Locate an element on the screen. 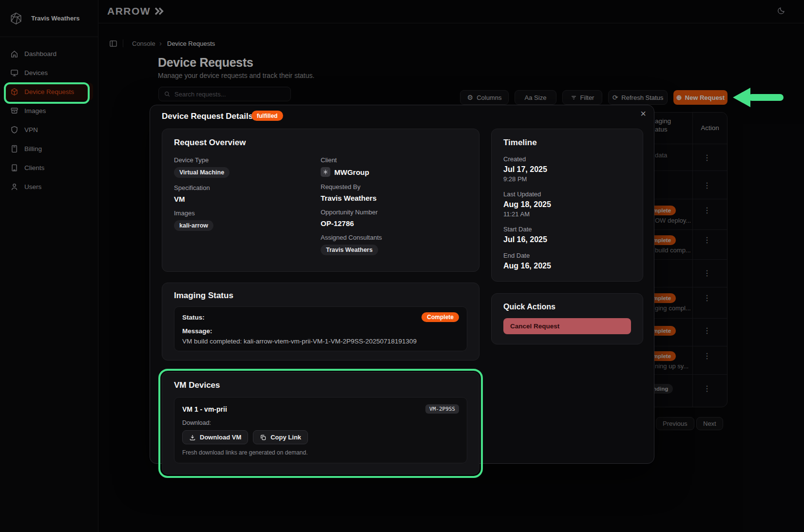 The image size is (804, 532). timeline-created-date: Jul 17, 2025 is located at coordinates (567, 170).